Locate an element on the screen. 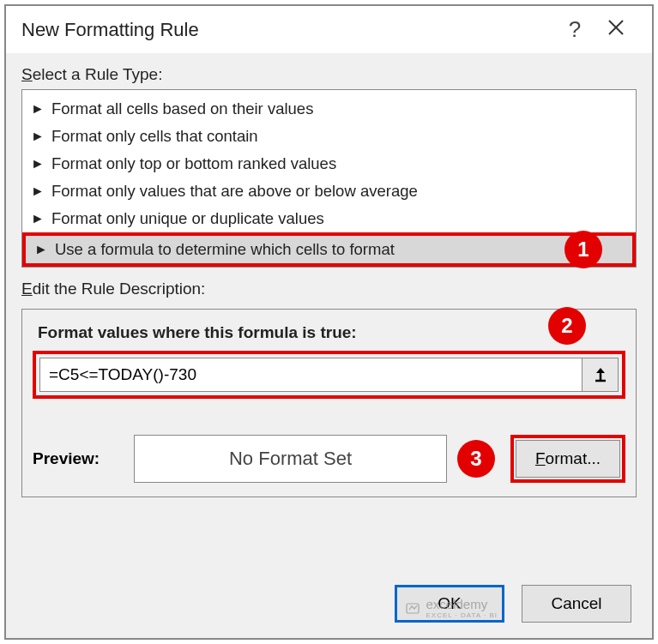 This screenshot has height=644, width=658. cancel-button: Cancel is located at coordinates (577, 604).